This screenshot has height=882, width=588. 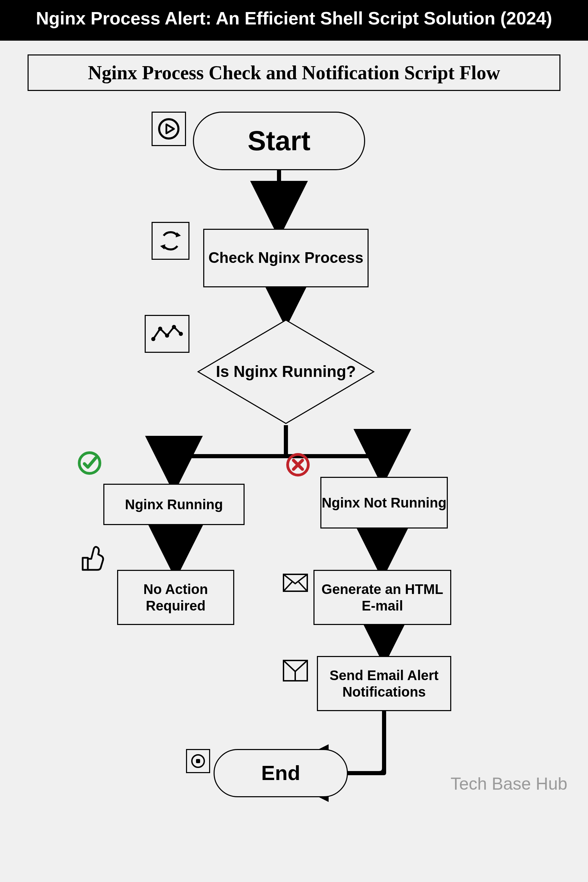 What do you see at coordinates (281, 773) in the screenshot?
I see `end-node: End` at bounding box center [281, 773].